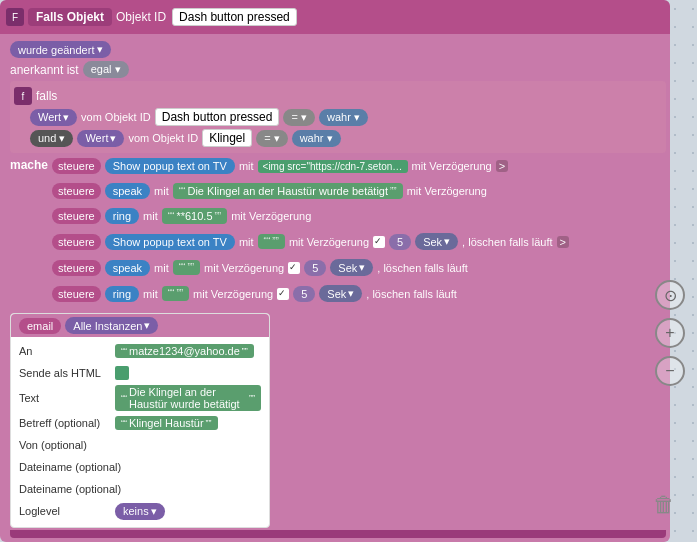 This screenshot has height=542, width=697. Describe the element at coordinates (76, 166) in the screenshot. I see `steuere0-pill: steuere` at that location.